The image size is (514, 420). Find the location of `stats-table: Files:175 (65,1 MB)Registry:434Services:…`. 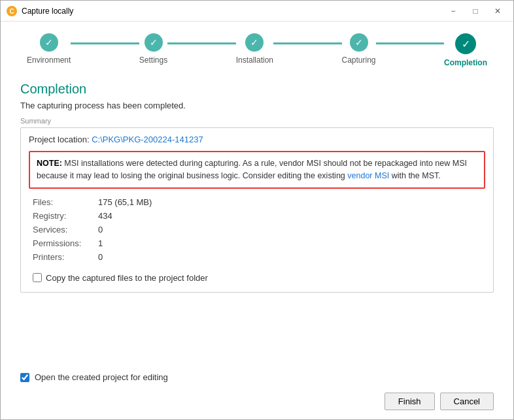

stats-table: Files:175 (65,1 MB)Registry:434Services:… is located at coordinates (257, 230).